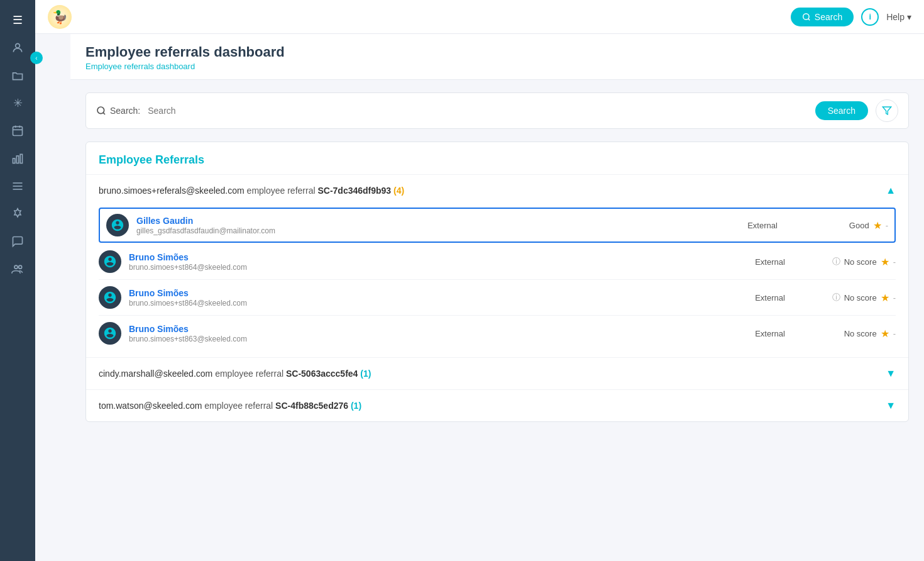  Describe the element at coordinates (355, 191) in the screenshot. I see `group-code: SC-7dc346df9b93` at that location.